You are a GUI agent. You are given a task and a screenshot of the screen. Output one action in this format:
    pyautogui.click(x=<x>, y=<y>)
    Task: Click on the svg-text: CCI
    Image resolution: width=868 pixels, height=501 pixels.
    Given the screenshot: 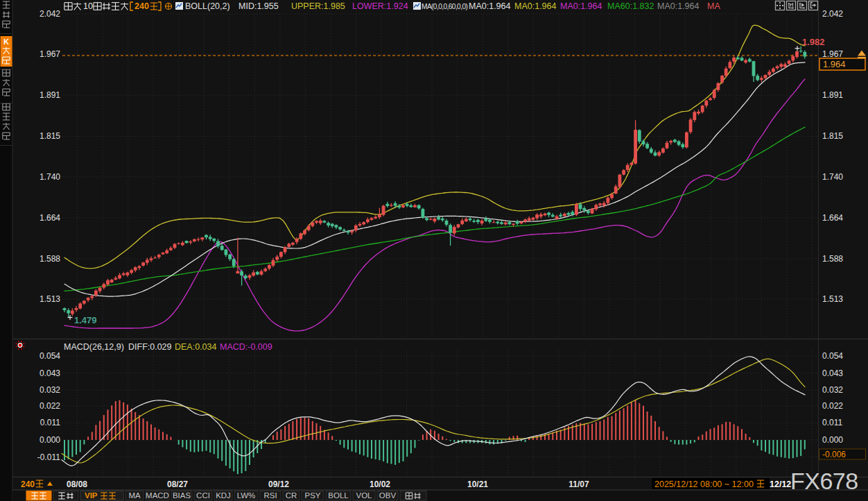 What is the action you would take?
    pyautogui.click(x=203, y=495)
    